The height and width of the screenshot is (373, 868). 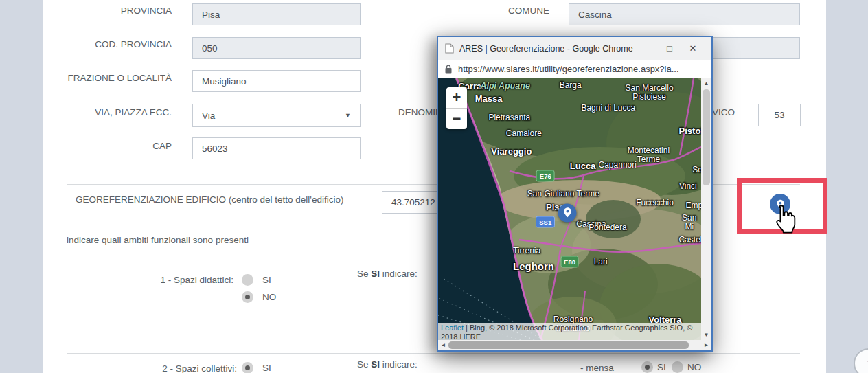 I want to click on cap-field, so click(x=276, y=148).